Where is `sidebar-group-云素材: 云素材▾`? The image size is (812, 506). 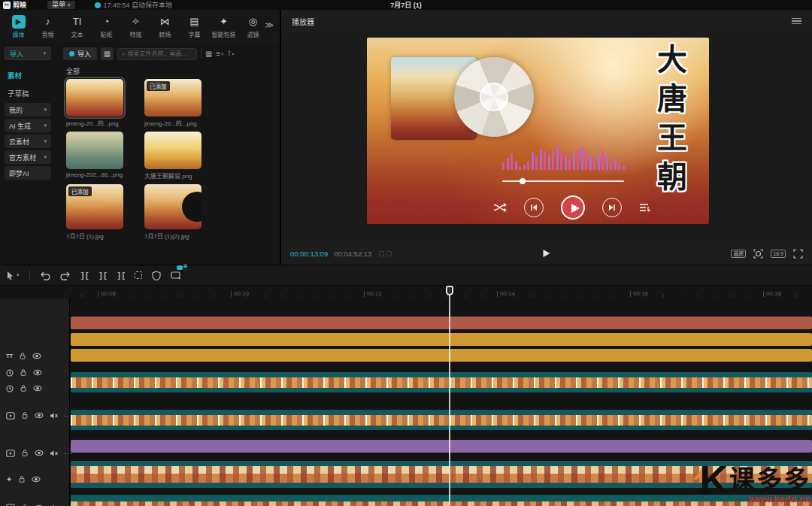 sidebar-group-云素材: 云素材▾ is located at coordinates (28, 141).